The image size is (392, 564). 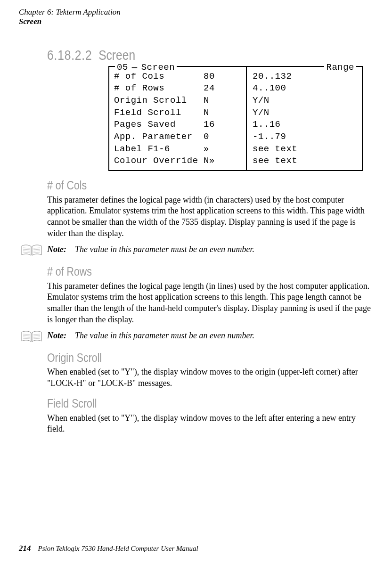 I want to click on terminal-legend: 05 — Screen Range, so click(x=236, y=68).